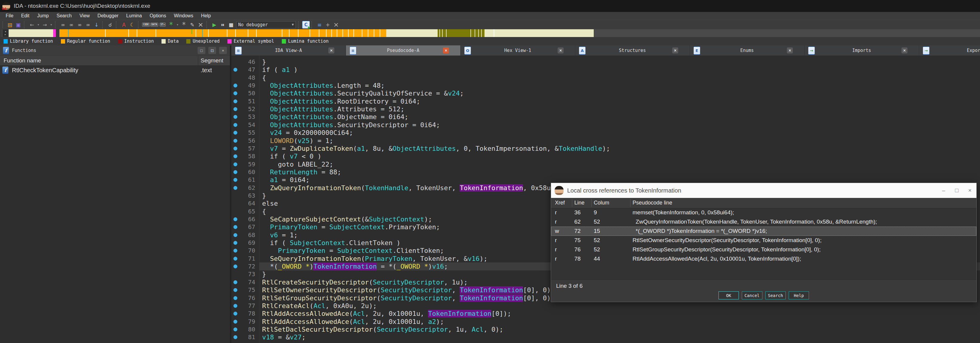 Image resolution: width=980 pixels, height=343 pixels. What do you see at coordinates (950, 50) in the screenshot?
I see `tab-exports: →Exports×` at bounding box center [950, 50].